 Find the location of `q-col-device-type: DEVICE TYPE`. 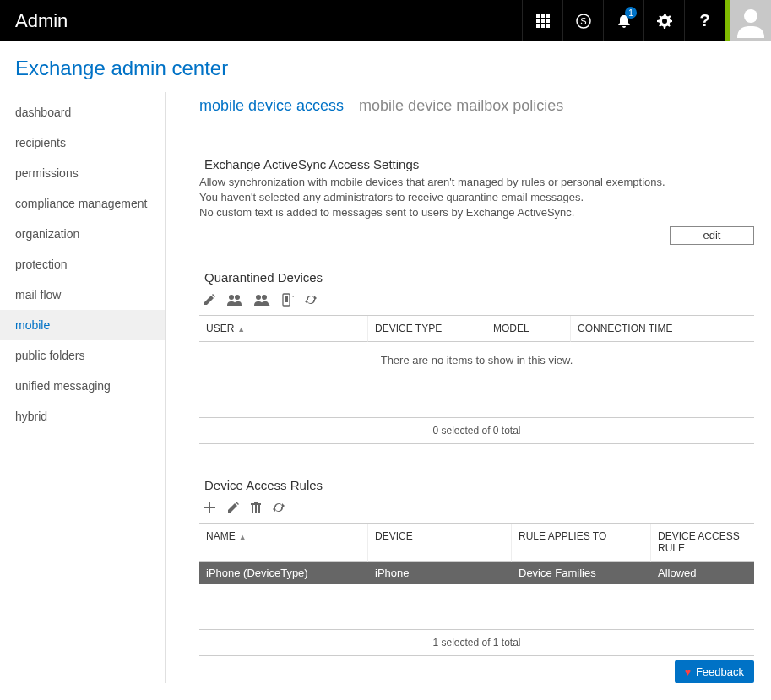

q-col-device-type: DEVICE TYPE is located at coordinates (427, 329).